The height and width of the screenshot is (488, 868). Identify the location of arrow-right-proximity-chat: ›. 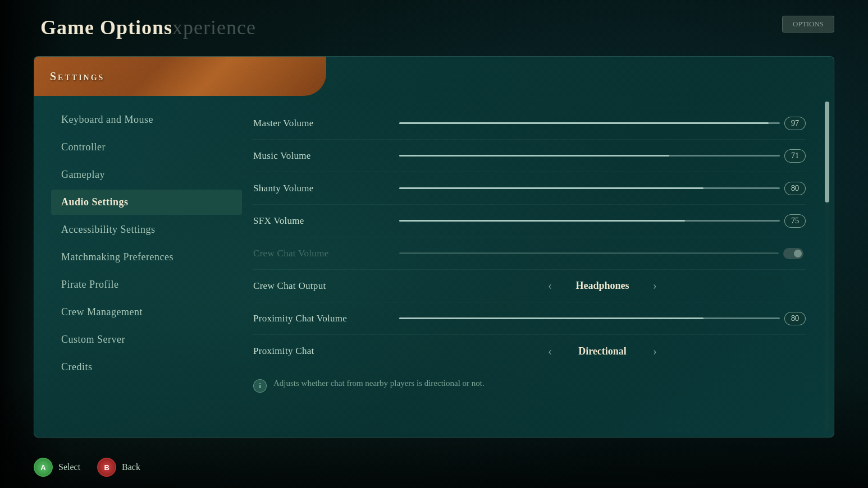
(655, 351).